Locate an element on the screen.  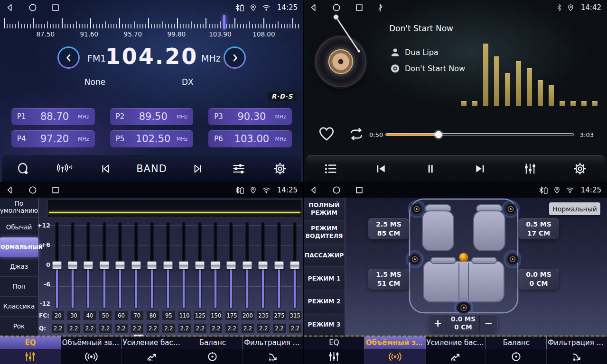
preset-button-p1: P188.70MHz is located at coordinates (53, 117).